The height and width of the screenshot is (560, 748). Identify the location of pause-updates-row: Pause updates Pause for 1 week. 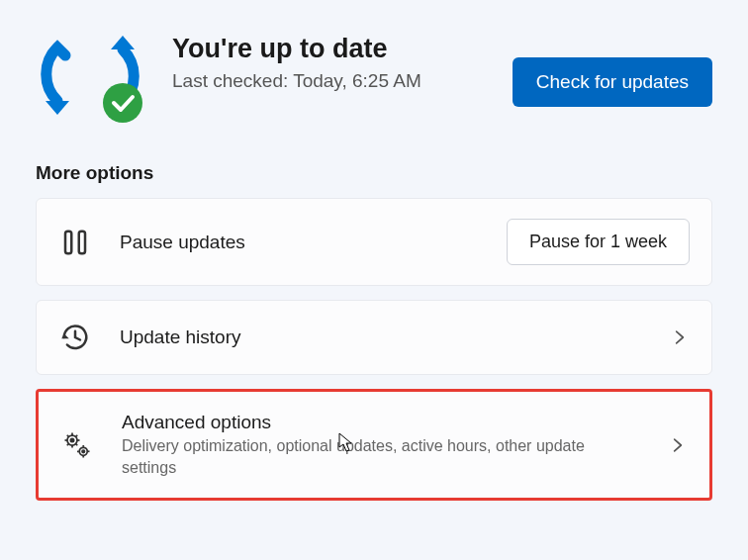
(374, 241).